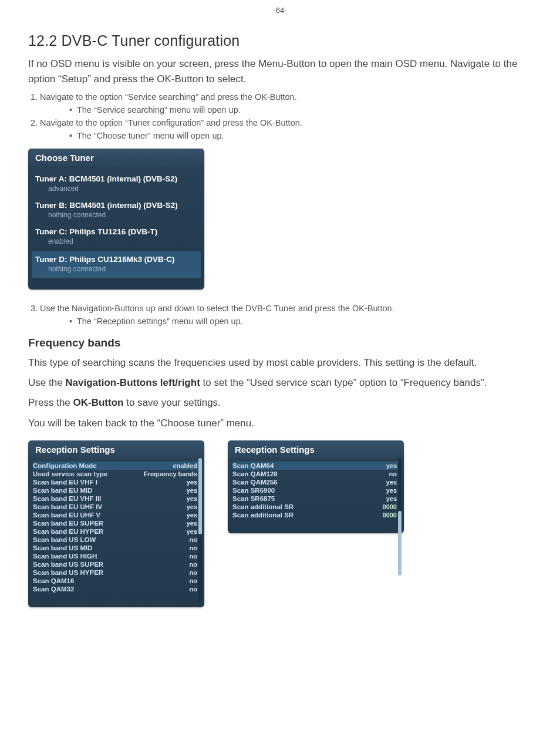 Image resolution: width=560 pixels, height=747 pixels. What do you see at coordinates (116, 269) in the screenshot?
I see `tuner-sub: nothing connected` at bounding box center [116, 269].